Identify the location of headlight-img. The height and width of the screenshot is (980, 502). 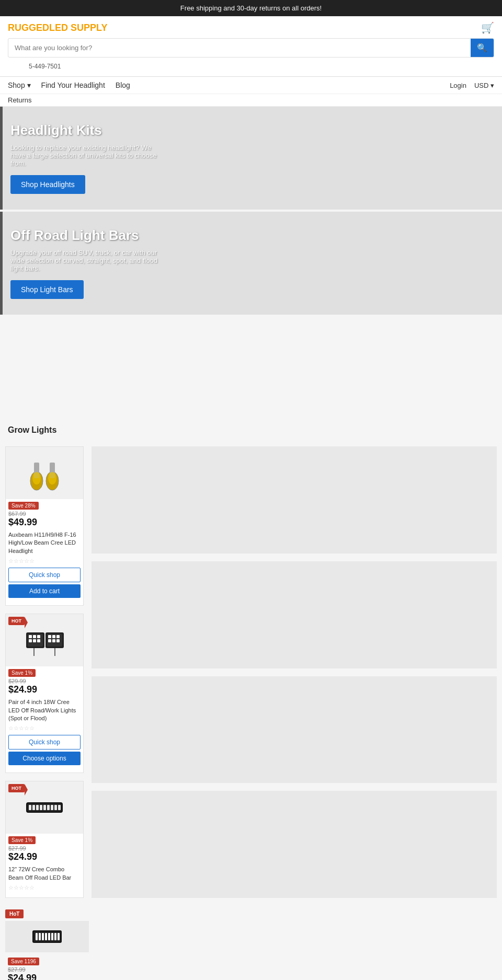
(44, 473).